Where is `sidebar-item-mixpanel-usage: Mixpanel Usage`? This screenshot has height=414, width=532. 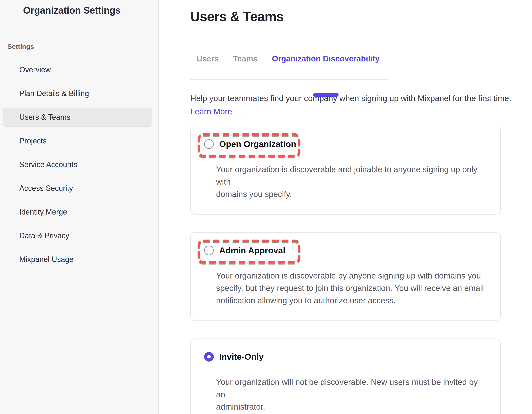
sidebar-item-mixpanel-usage: Mixpanel Usage is located at coordinates (77, 260).